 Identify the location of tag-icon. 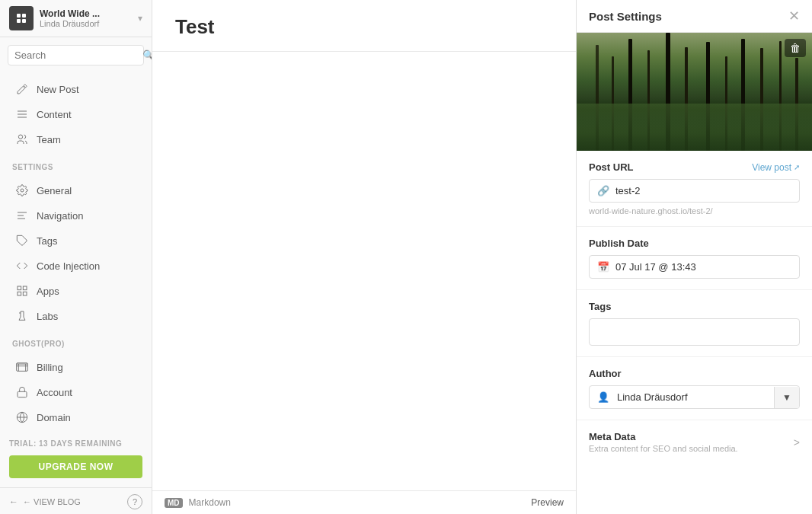
(22, 241).